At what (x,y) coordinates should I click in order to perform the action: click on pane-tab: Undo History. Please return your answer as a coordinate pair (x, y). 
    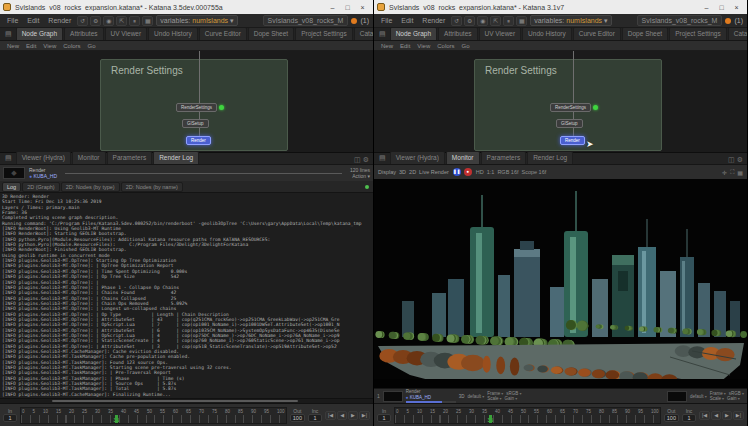
    Looking at the image, I should click on (173, 34).